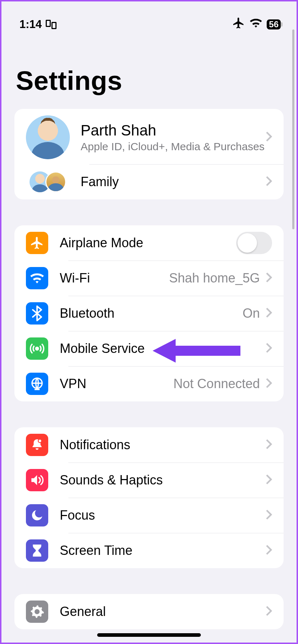  What do you see at coordinates (163, 349) in the screenshot?
I see `mobile-label: Mobile Service` at bounding box center [163, 349].